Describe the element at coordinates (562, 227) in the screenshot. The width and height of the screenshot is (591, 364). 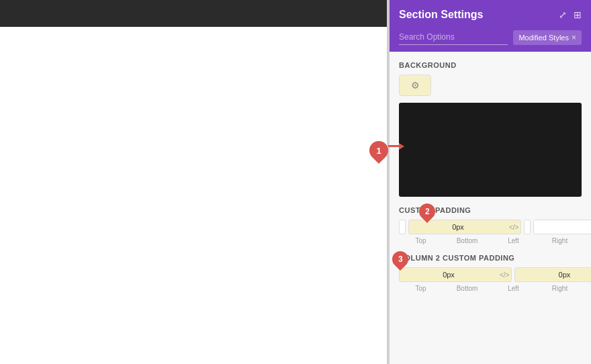
I see `padding-right-wrap: </>` at that location.